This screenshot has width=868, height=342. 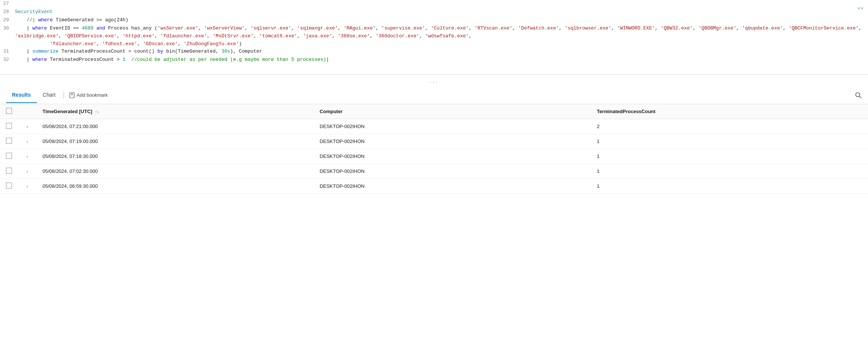 I want to click on header-expand-cell, so click(x=27, y=112).